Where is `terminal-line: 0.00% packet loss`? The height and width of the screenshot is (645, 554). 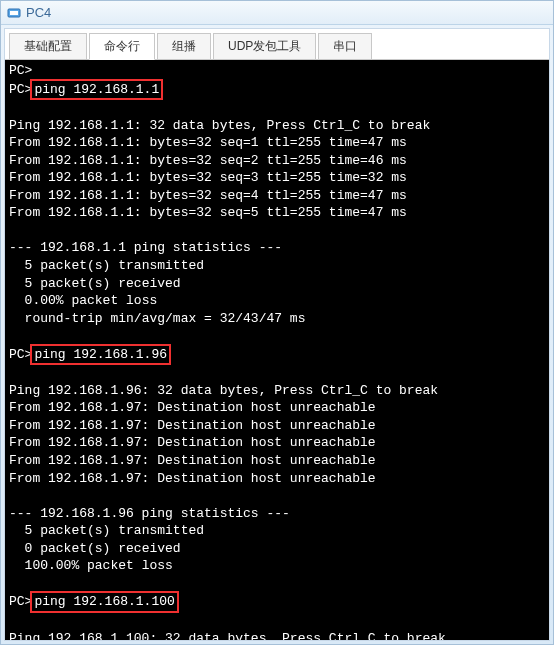 terminal-line: 0.00% packet loss is located at coordinates (277, 301).